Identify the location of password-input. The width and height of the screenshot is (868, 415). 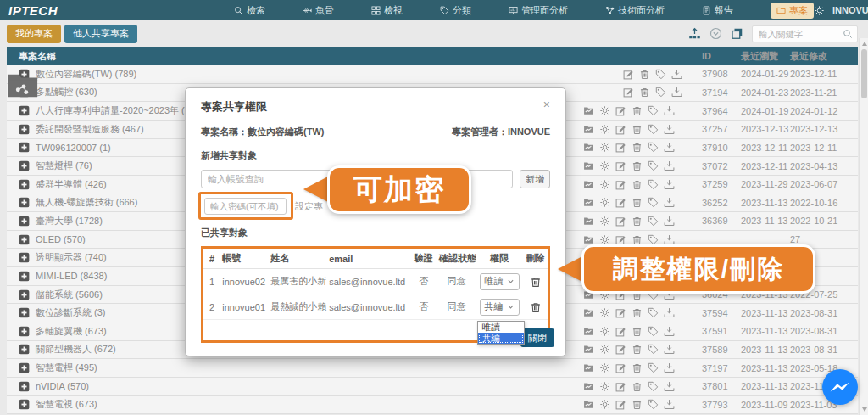
(246, 206).